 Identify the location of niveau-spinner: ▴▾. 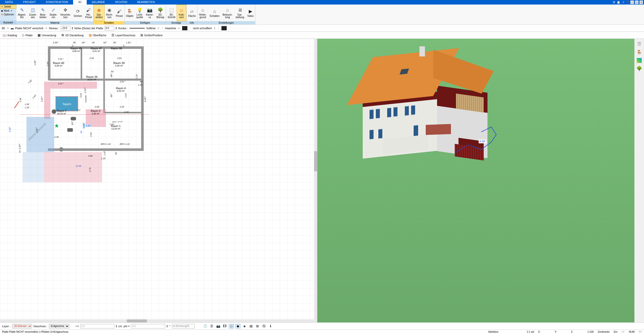
(72, 28).